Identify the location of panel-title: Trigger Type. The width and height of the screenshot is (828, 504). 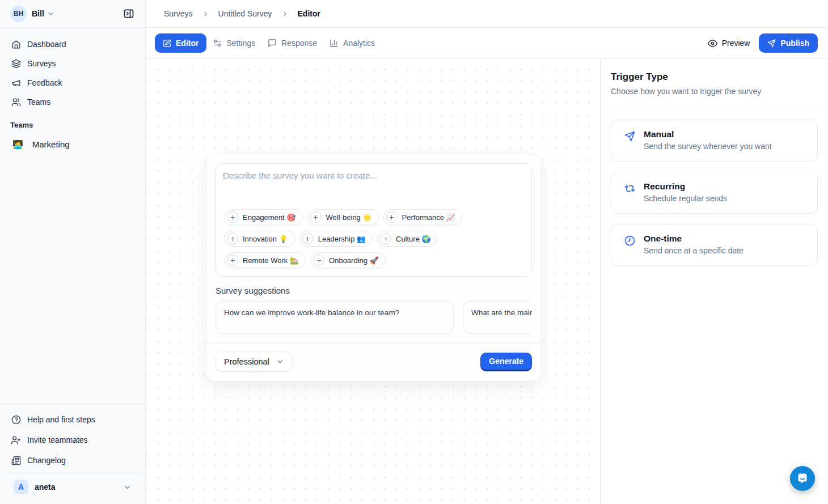
(715, 77).